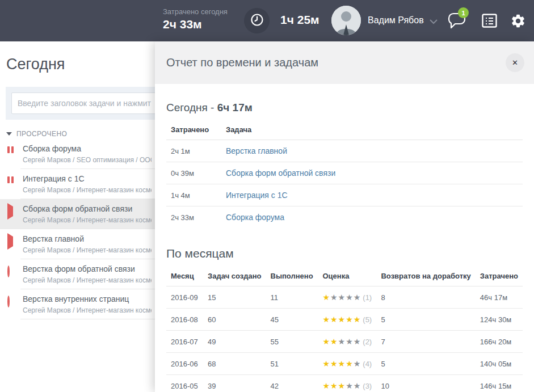 This screenshot has width=534, height=392. What do you see at coordinates (42, 134) in the screenshot?
I see `group-label: ПРОСРОЧЕНО` at bounding box center [42, 134].